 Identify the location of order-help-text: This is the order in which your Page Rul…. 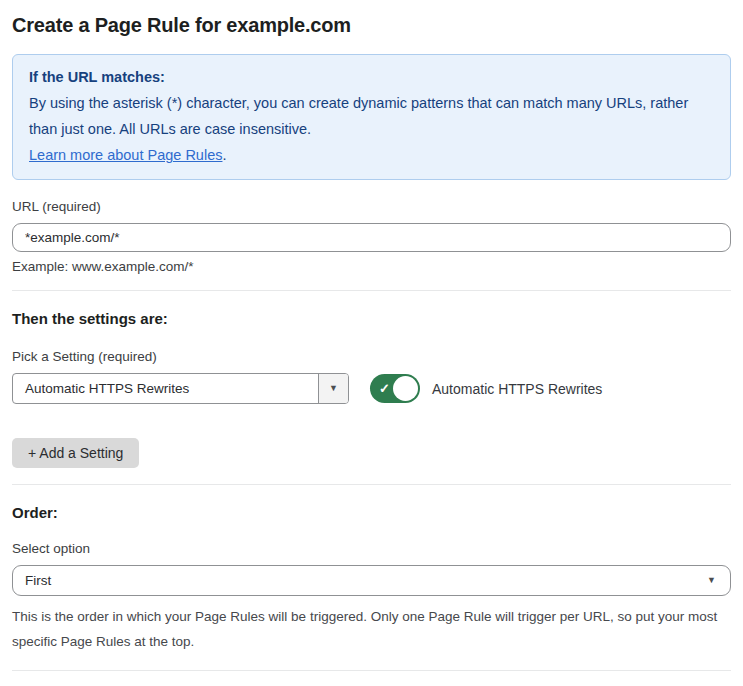
(372, 629).